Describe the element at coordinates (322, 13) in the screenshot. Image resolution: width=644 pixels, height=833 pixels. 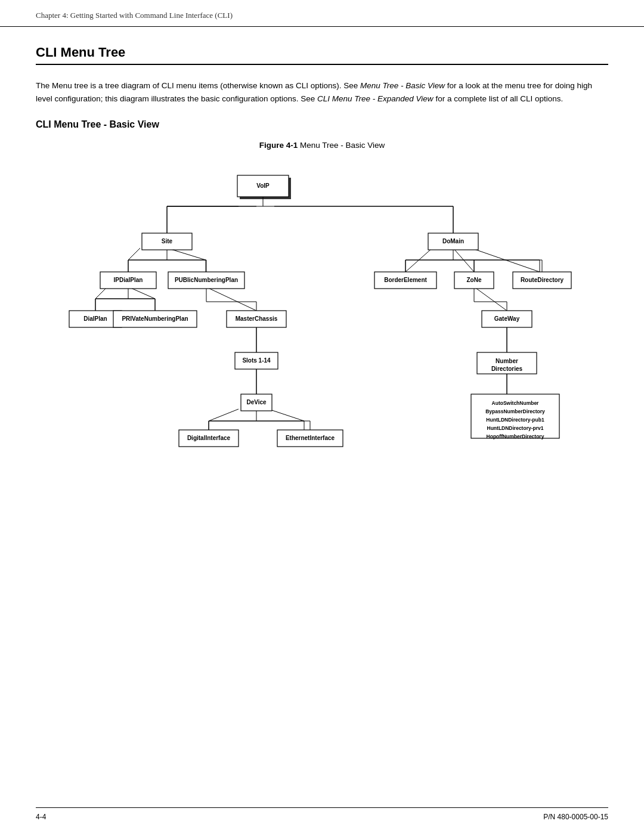
I see `page-header: Chapter 4: Getting Started with Command …` at that location.